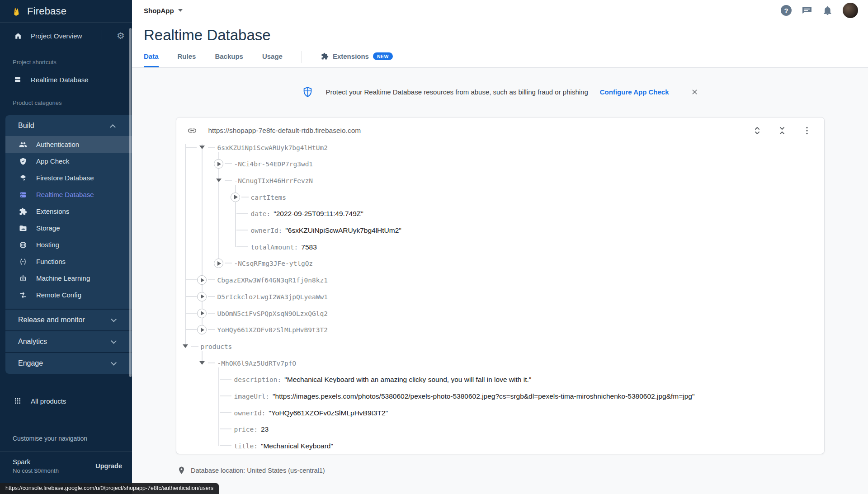 The height and width of the screenshot is (494, 868). Describe the element at coordinates (500, 231) in the screenshot. I see `tree-node-ownerid: ownerId:"6sxKZUiNpiScwARUyk7bg4lHtUm2"` at that location.